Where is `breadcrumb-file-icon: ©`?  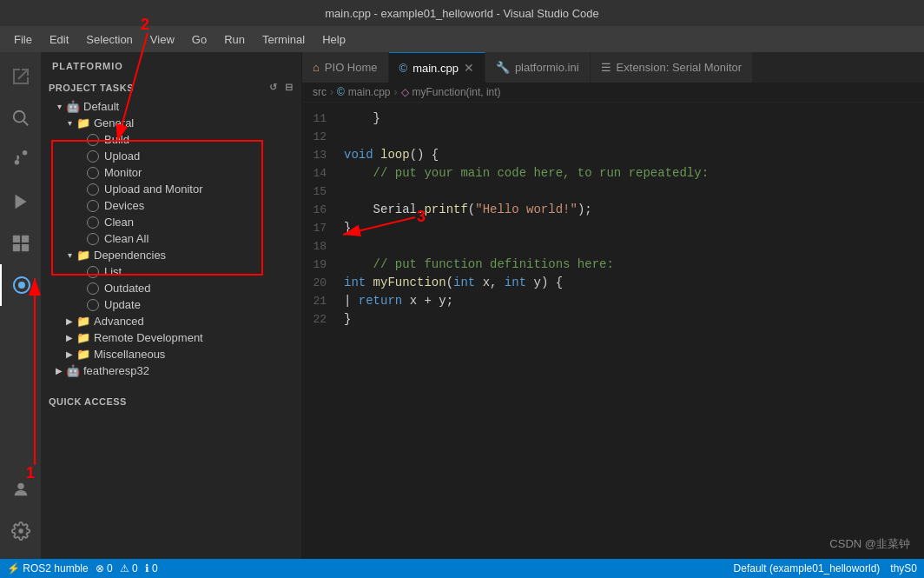
breadcrumb-file-icon: © is located at coordinates (340, 92).